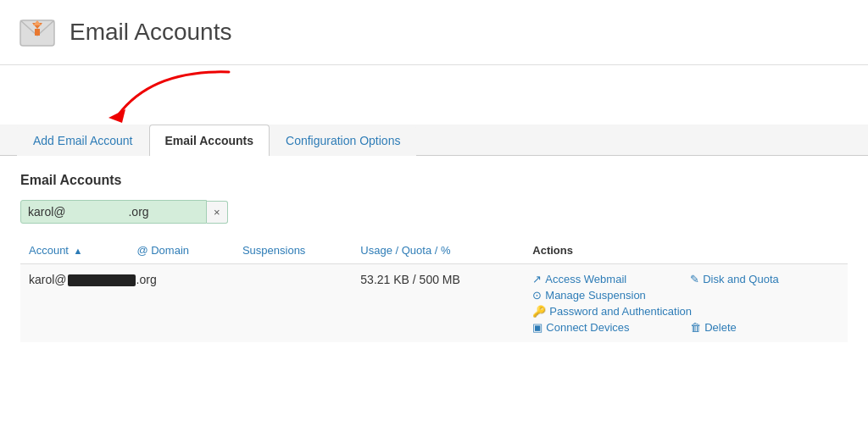 The image size is (868, 432). Describe the element at coordinates (37, 32) in the screenshot. I see `email-accounts-icon` at that location.